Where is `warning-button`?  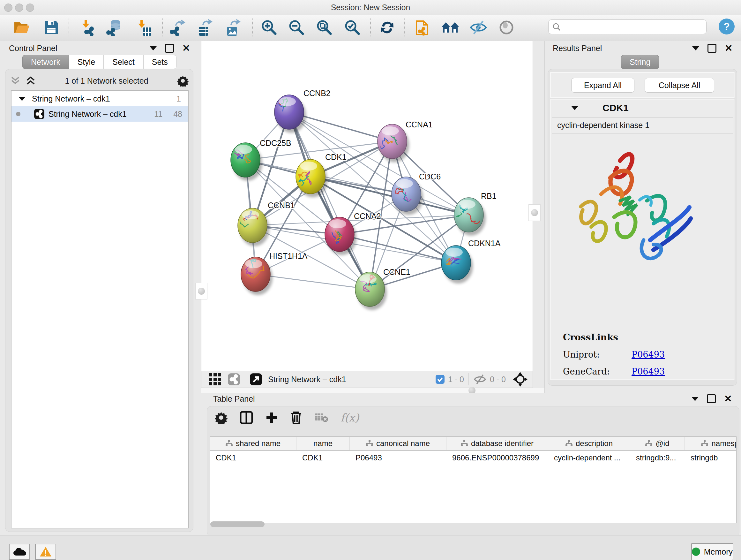
warning-button is located at coordinates (46, 552).